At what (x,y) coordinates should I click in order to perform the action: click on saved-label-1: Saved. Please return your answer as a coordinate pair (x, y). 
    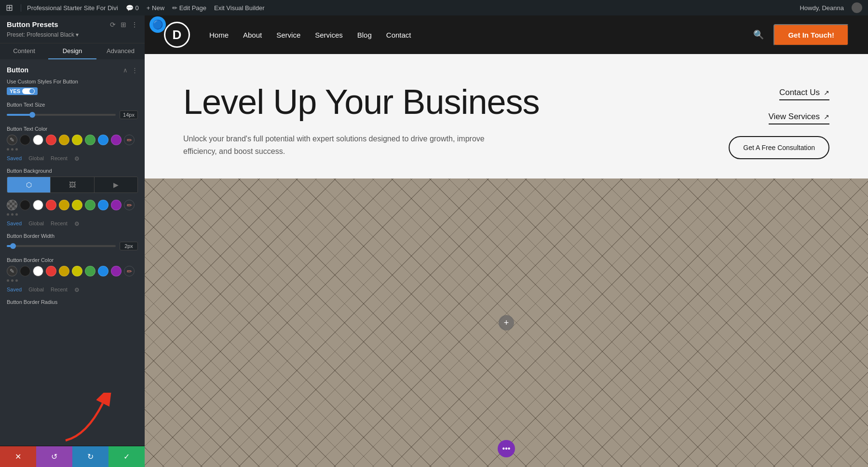
    Looking at the image, I should click on (14, 159).